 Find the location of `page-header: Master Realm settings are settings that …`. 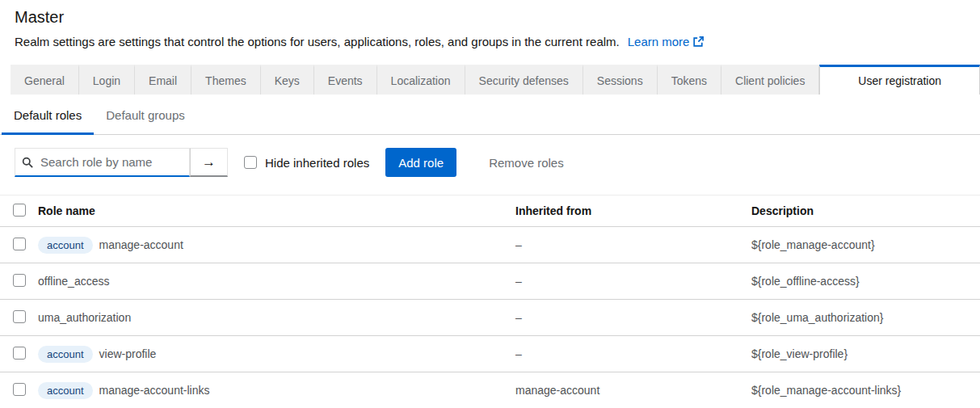

page-header: Master Realm settings are settings that … is located at coordinates (490, 24).